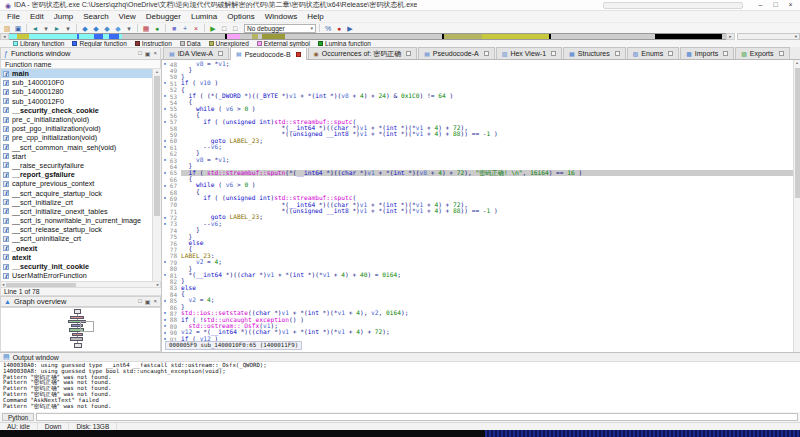 The image size is (800, 437). What do you see at coordinates (57, 28) in the screenshot?
I see `forward-icon: ►` at bounding box center [57, 28].